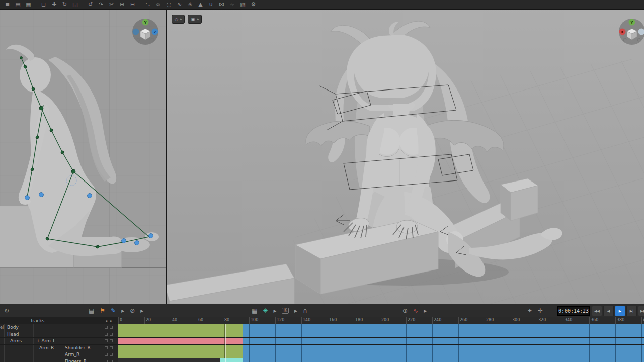 The width and height of the screenshot is (644, 362). What do you see at coordinates (54, 5) in the screenshot?
I see `move-icon: ✚` at bounding box center [54, 5].